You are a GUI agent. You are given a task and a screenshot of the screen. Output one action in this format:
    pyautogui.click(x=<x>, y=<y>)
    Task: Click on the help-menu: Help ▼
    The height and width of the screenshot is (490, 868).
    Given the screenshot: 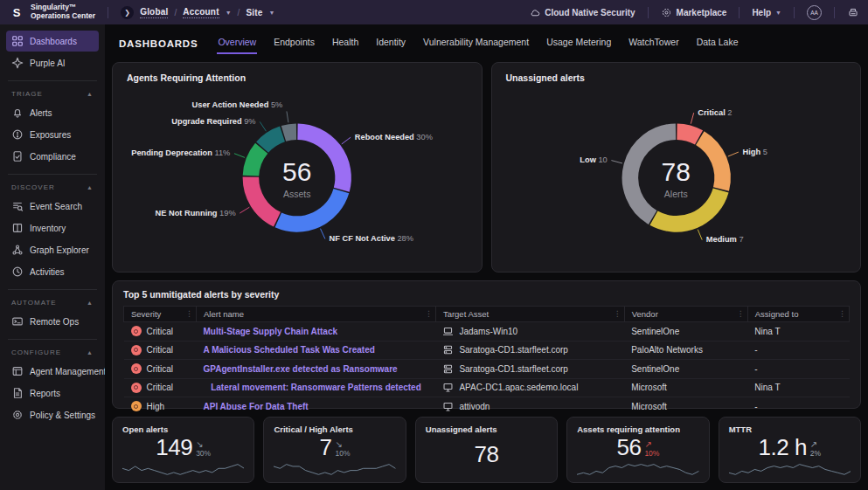 What is the action you would take?
    pyautogui.click(x=767, y=12)
    